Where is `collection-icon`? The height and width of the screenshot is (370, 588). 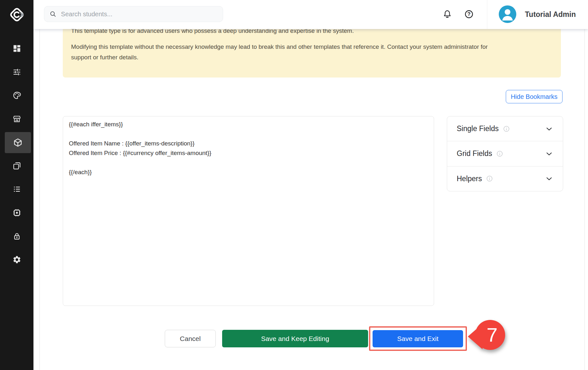
collection-icon is located at coordinates (17, 166).